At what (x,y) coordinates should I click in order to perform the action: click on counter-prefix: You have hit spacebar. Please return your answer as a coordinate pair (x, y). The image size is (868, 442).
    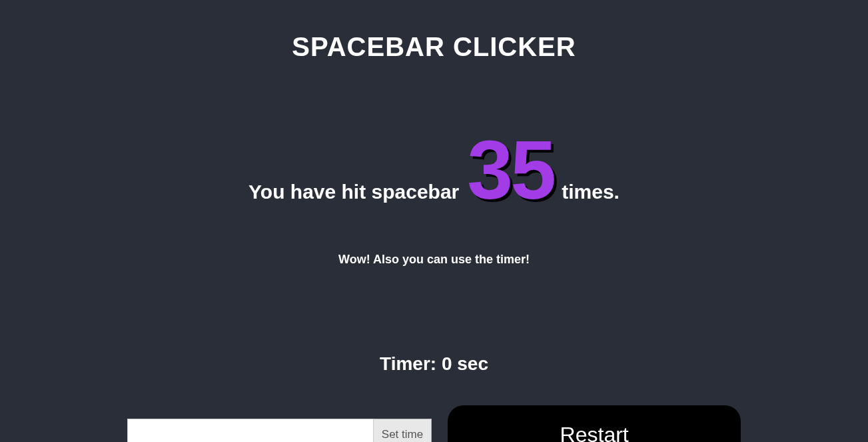
    Looking at the image, I should click on (354, 192).